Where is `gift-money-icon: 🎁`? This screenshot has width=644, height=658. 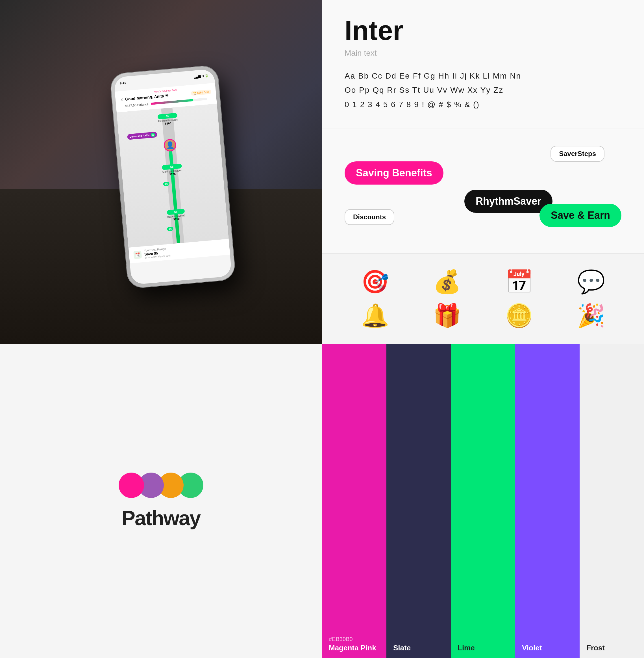
gift-money-icon: 🎁 is located at coordinates (447, 315).